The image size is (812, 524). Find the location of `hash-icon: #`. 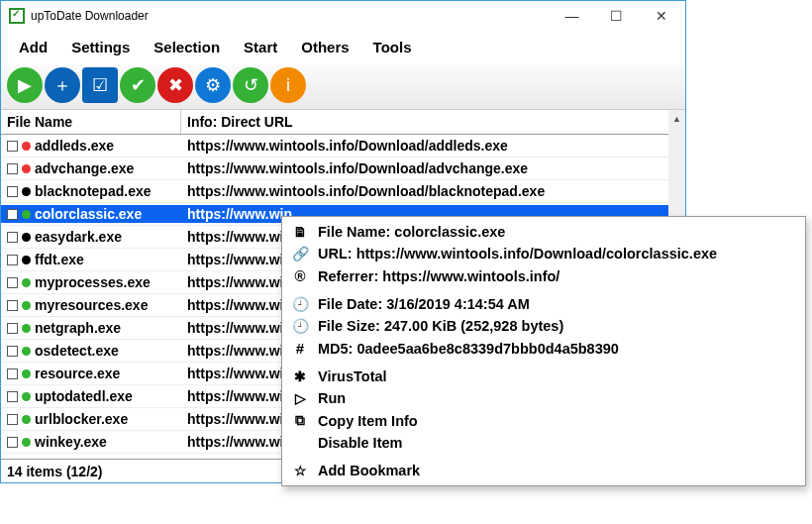

hash-icon: # is located at coordinates (300, 349).